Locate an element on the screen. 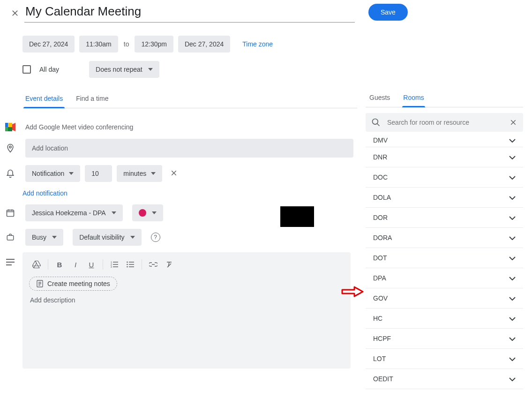 The width and height of the screenshot is (532, 407). bullet-list-icon is located at coordinates (130, 264).